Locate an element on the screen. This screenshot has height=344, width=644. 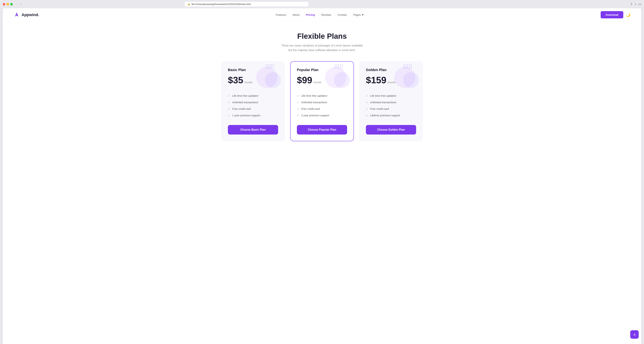
popular-feature-2: ✓ Unlimited transactions is located at coordinates (322, 102).